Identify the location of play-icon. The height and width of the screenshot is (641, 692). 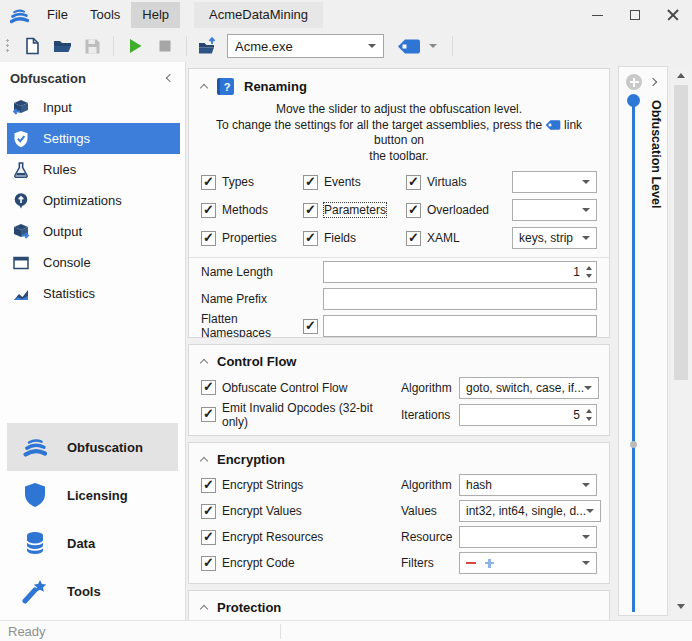
(135, 46).